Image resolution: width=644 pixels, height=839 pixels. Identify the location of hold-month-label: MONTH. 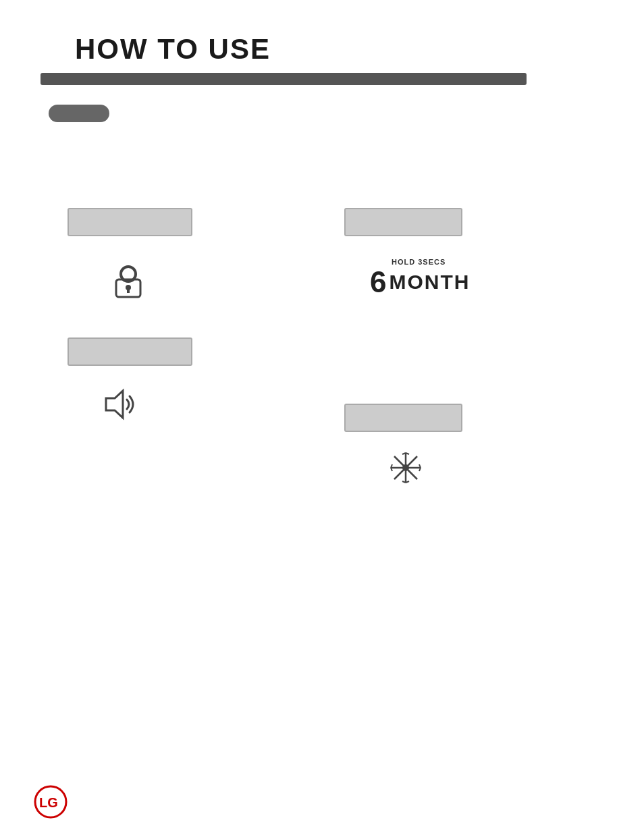
(429, 282).